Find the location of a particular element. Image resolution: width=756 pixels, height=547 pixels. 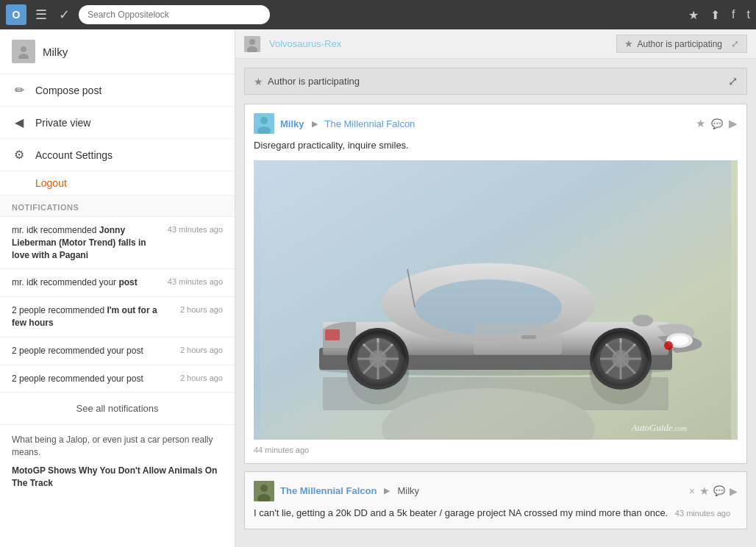

reply-author-avatar is located at coordinates (264, 491).